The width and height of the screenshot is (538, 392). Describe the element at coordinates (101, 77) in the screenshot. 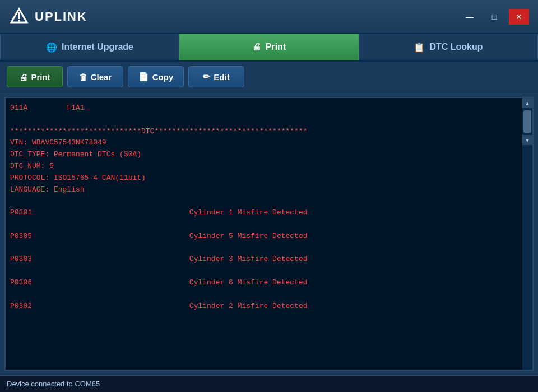

I see `clear-button-label: Clear` at that location.